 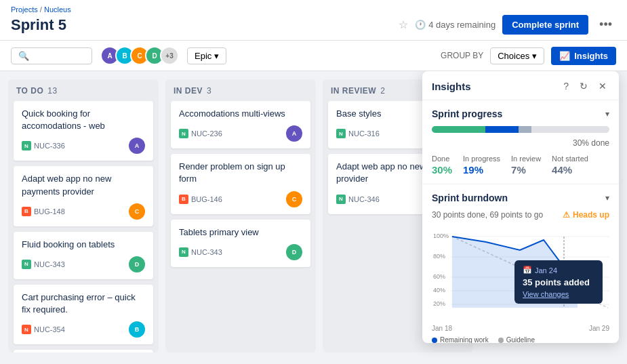 What do you see at coordinates (201, 134) in the screenshot?
I see `card-id: N NUC-236` at bounding box center [201, 134].